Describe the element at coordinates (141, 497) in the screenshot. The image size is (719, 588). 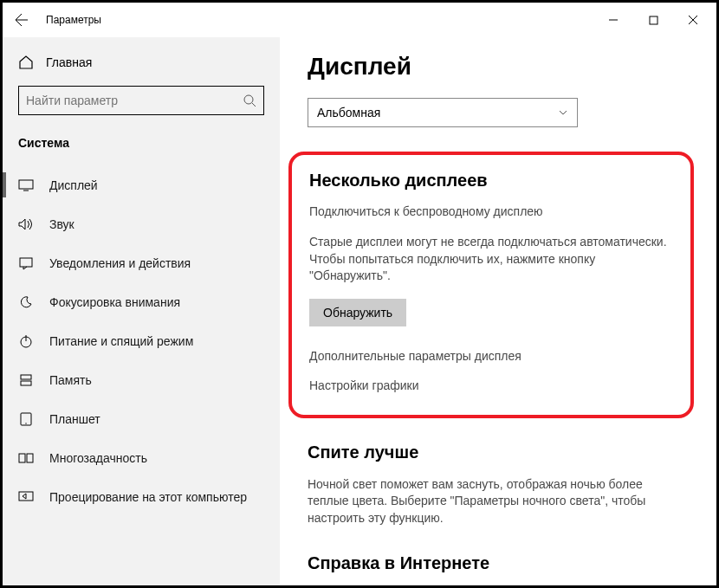
I see `nav-item-projecting: Проецирование на этот компьютер` at that location.